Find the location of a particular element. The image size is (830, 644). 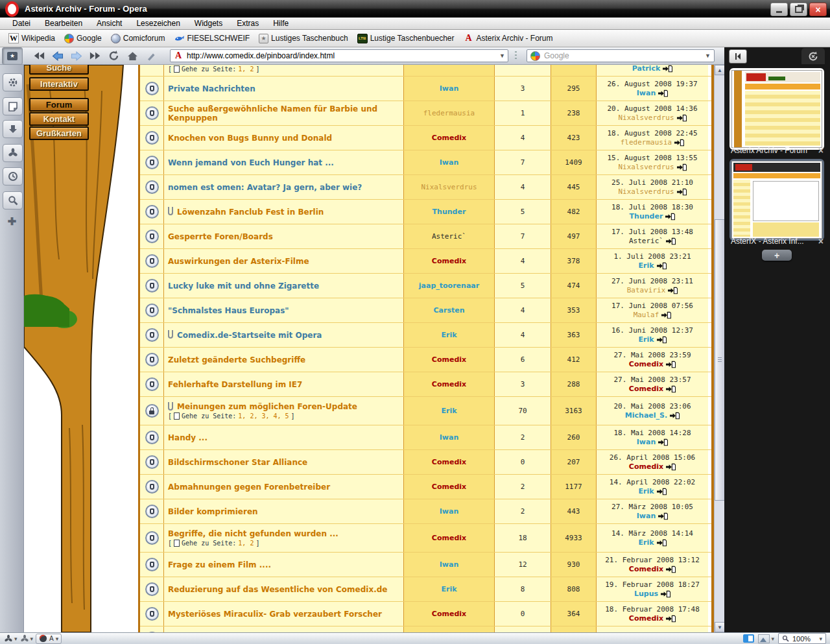

new-tab-button: + is located at coordinates (777, 256).